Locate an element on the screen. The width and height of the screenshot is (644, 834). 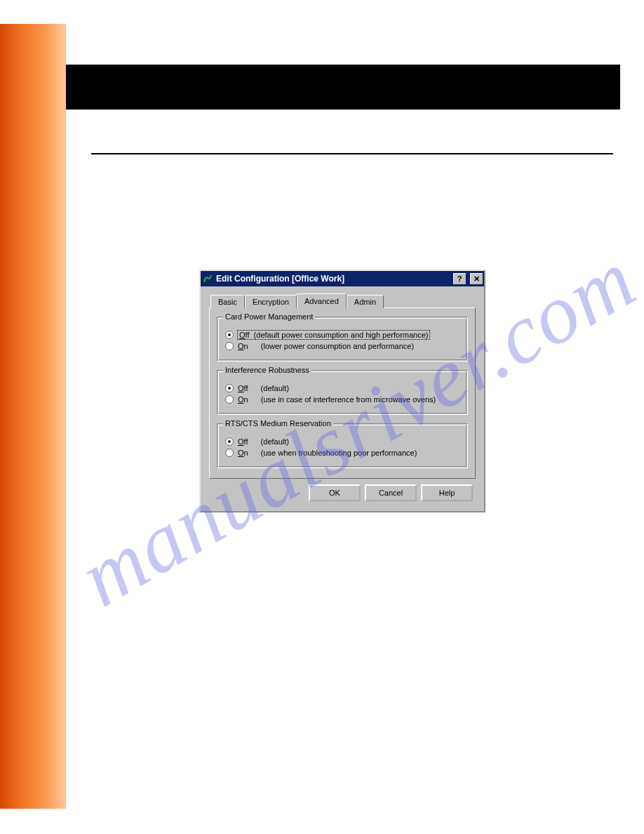
dialog-button-row: OK Cancel Help is located at coordinates (342, 491).